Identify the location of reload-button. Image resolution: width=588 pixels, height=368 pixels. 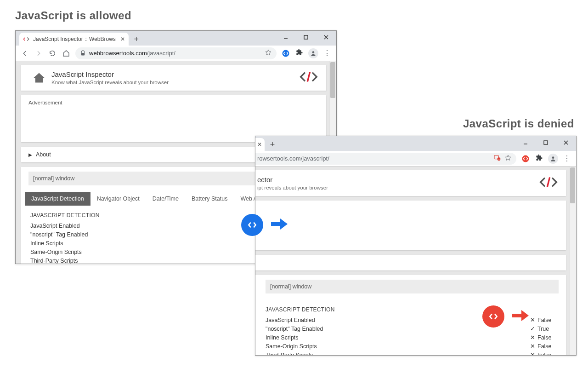
(52, 53).